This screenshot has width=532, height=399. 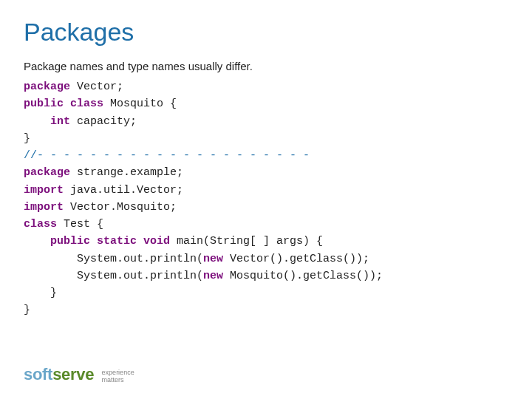 I want to click on code-line: int capacity;, so click(x=266, y=121).